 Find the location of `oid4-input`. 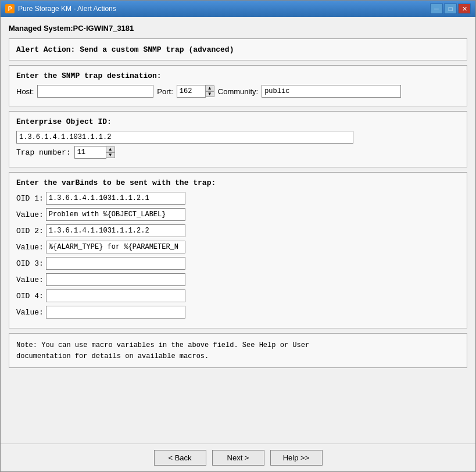

oid4-input is located at coordinates (116, 296).